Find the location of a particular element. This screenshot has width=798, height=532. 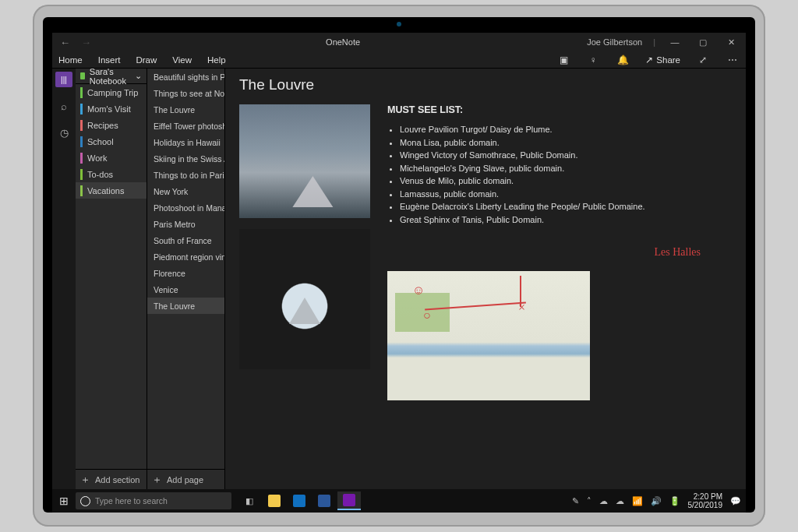

app-explorer is located at coordinates (274, 501).